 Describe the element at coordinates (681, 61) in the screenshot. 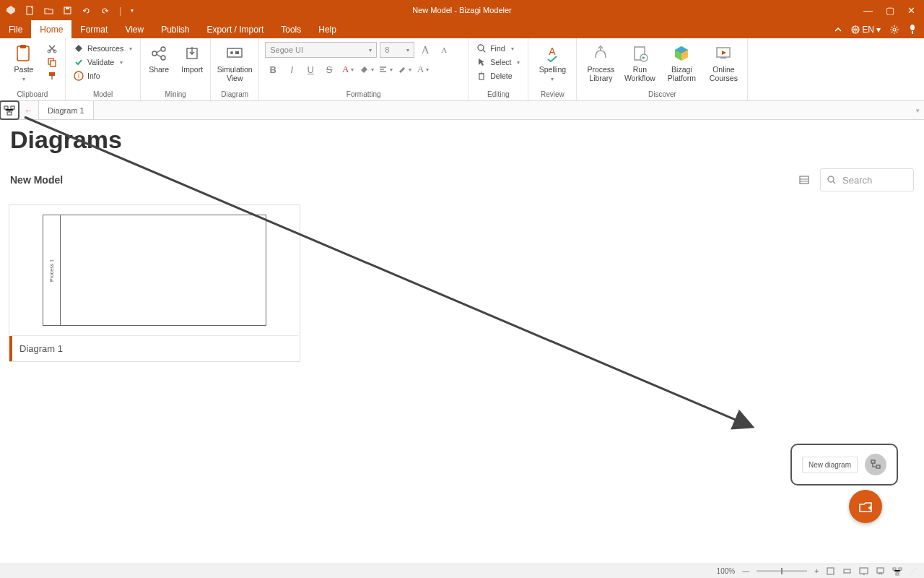

I see `bizagi-platform-button: Bizagi Platform` at that location.